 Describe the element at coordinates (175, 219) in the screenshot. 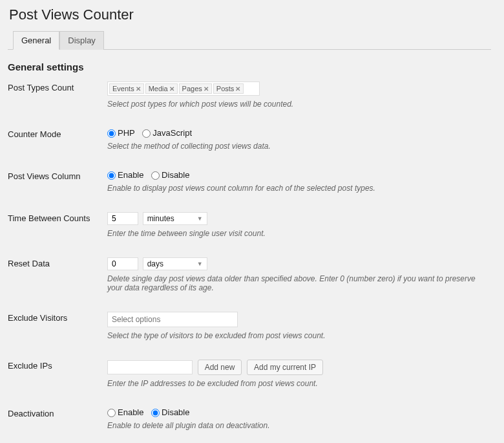

I see `time-between-unit-select: minutes▼` at that location.